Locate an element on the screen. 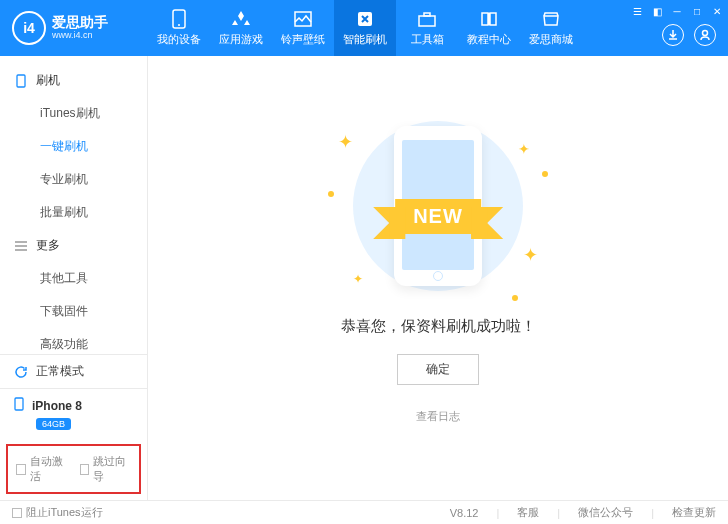  success-illustration: NEW ✦ ✦ ✦ ✦ is located at coordinates (438, 206).